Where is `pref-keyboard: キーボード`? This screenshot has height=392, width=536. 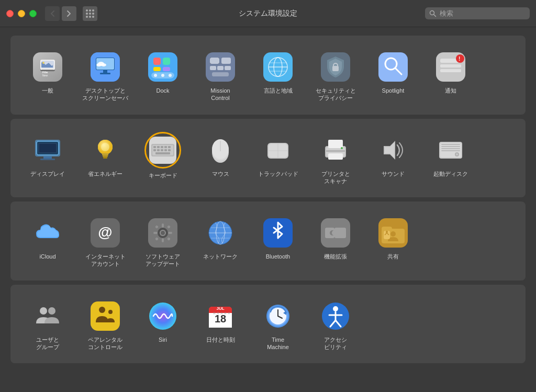 pref-keyboard: キーボード is located at coordinates (163, 159).